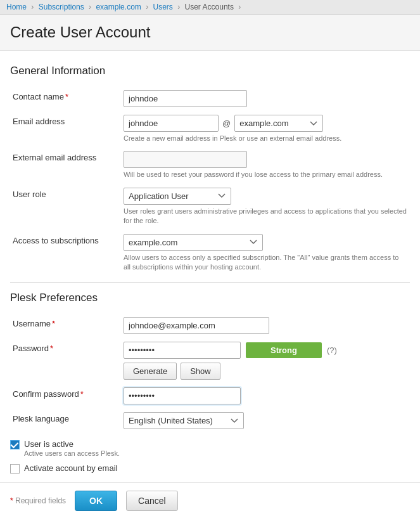 The image size is (420, 516). Describe the element at coordinates (66, 396) in the screenshot. I see `confirm-password-label: Confirm password*` at that location.